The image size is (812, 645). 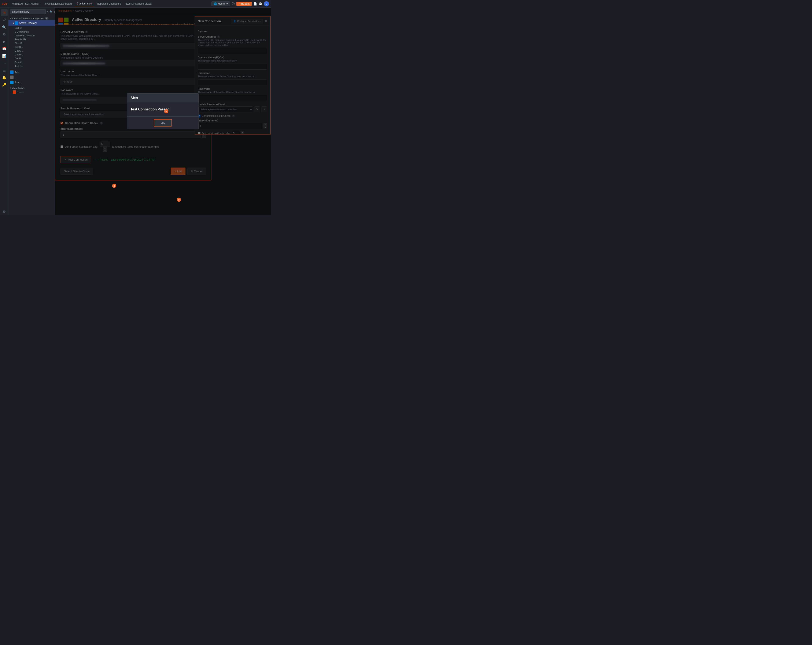 What do you see at coordinates (244, 4) in the screenshot?
I see `incident-button: + Incident` at bounding box center [244, 4].